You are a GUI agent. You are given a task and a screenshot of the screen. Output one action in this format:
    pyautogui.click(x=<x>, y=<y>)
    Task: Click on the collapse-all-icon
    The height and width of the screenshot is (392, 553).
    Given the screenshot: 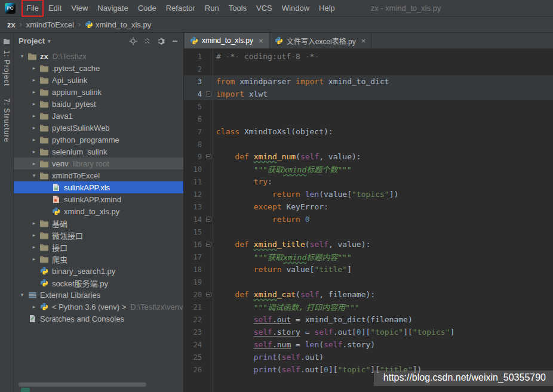 What is the action you would take?
    pyautogui.click(x=147, y=41)
    